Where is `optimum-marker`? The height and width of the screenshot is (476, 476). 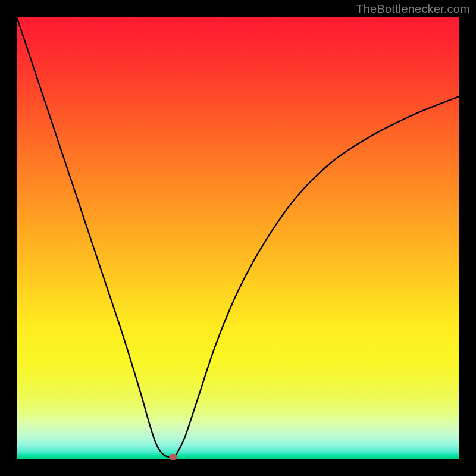 optimum-marker is located at coordinates (173, 457).